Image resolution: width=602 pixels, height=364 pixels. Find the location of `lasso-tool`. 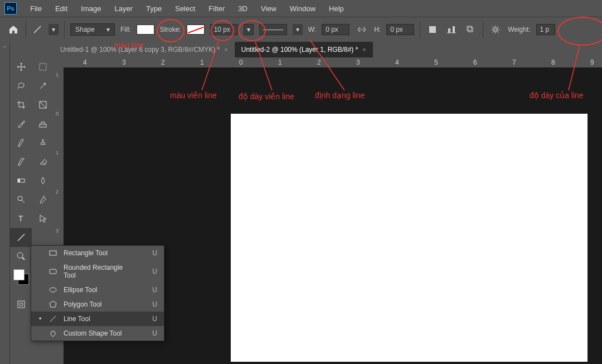

lasso-tool is located at coordinates (21, 86).